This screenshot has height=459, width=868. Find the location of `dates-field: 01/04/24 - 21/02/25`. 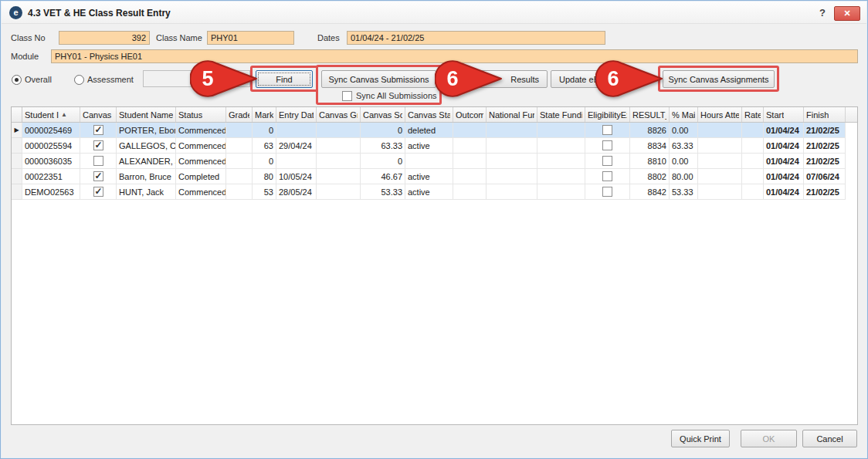

dates-field: 01/04/24 - 21/02/25 is located at coordinates (476, 38).